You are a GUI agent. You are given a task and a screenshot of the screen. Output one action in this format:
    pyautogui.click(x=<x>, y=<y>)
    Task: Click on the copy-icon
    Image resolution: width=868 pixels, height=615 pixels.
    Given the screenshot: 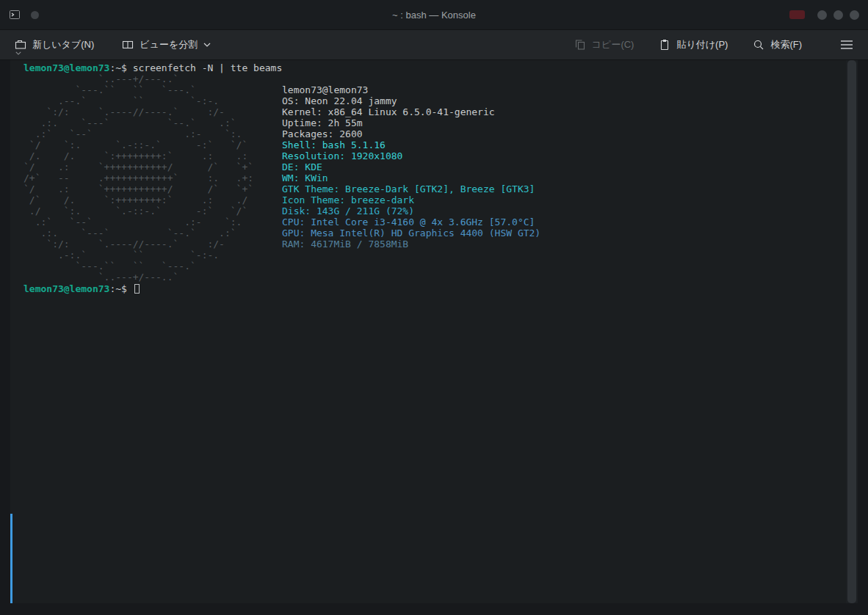 What is the action you would take?
    pyautogui.click(x=580, y=45)
    